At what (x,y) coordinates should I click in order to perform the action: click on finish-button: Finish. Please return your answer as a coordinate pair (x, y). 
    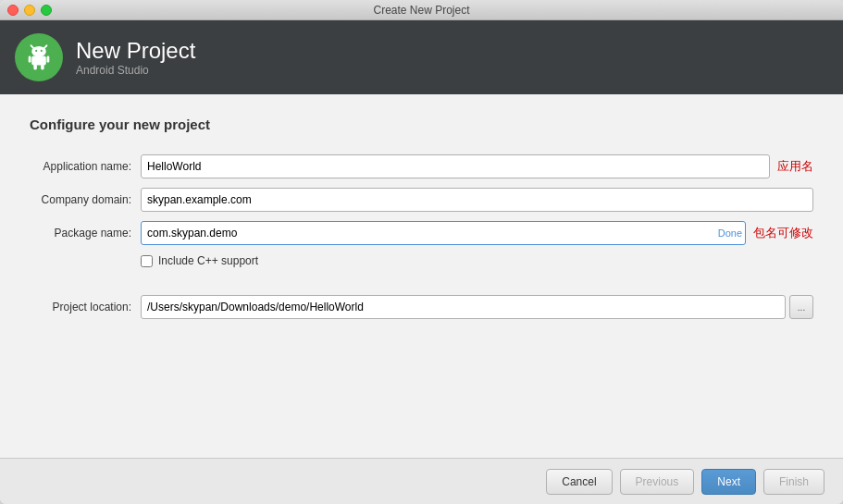
    Looking at the image, I should click on (794, 482).